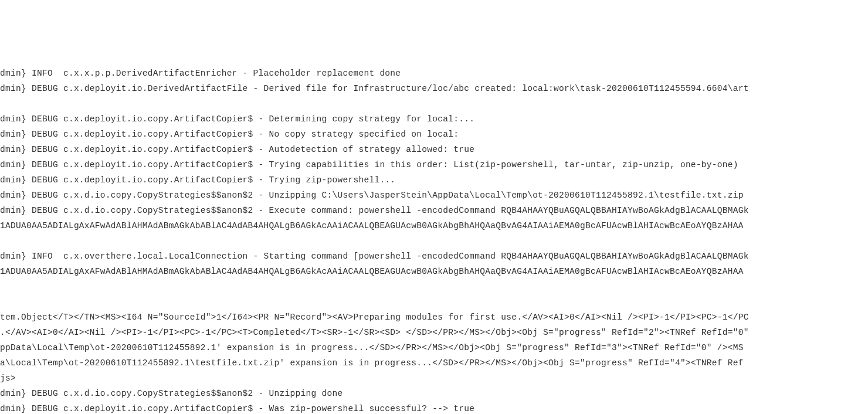 Image resolution: width=868 pixels, height=414 pixels. I want to click on log-line: a\Local\Temp\ot-20200610T112455892.1\tes…, so click(434, 363).